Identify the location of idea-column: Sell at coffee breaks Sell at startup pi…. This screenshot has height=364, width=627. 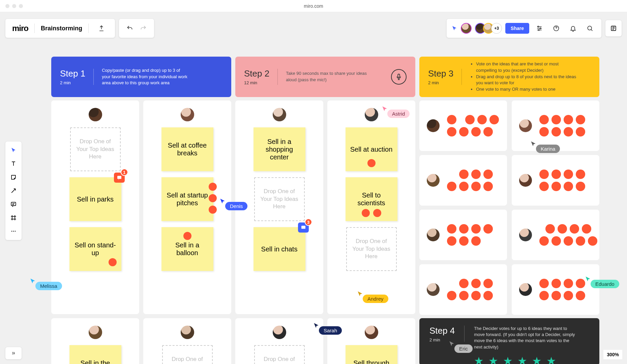
(187, 207).